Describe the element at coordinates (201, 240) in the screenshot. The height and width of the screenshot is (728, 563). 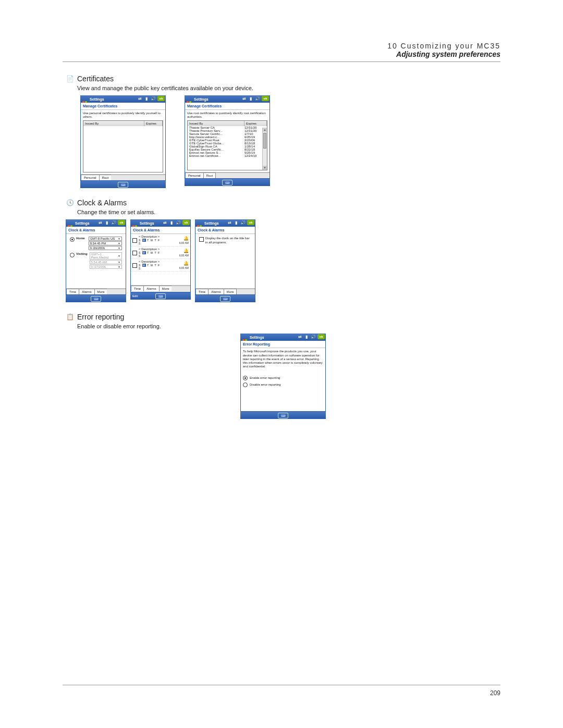
I see `display-clock-checkbox` at that location.